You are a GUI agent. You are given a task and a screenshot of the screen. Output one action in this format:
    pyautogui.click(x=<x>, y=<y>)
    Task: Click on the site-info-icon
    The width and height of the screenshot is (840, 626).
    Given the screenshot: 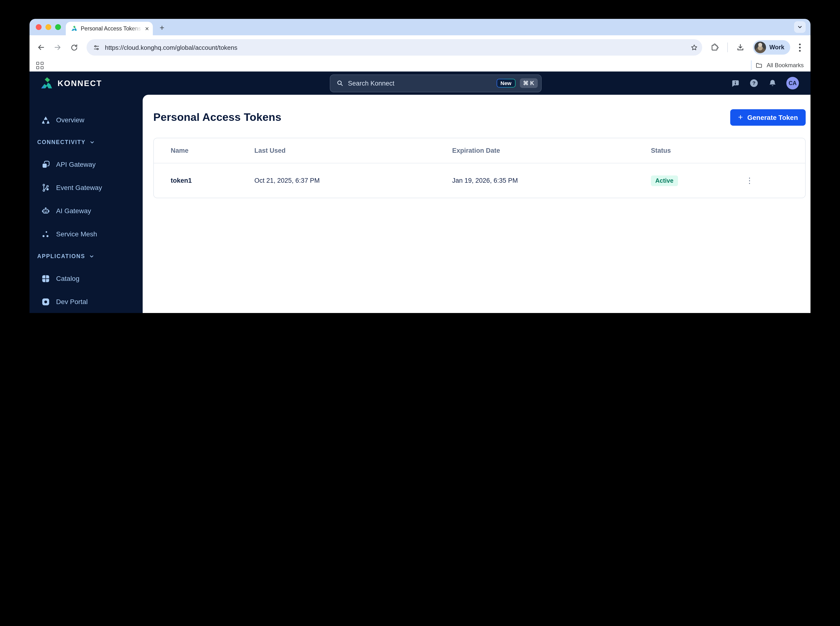 What is the action you would take?
    pyautogui.click(x=96, y=47)
    